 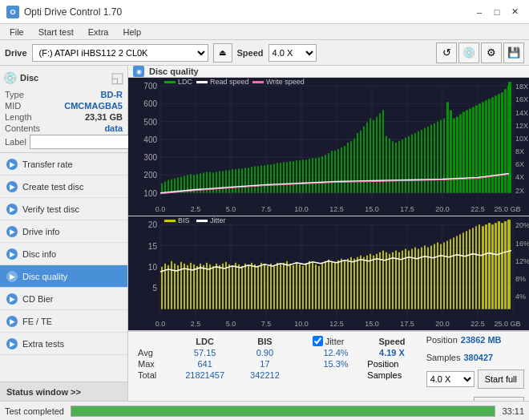 What do you see at coordinates (29, 78) in the screenshot?
I see `disc-header-label: Disc` at bounding box center [29, 78].